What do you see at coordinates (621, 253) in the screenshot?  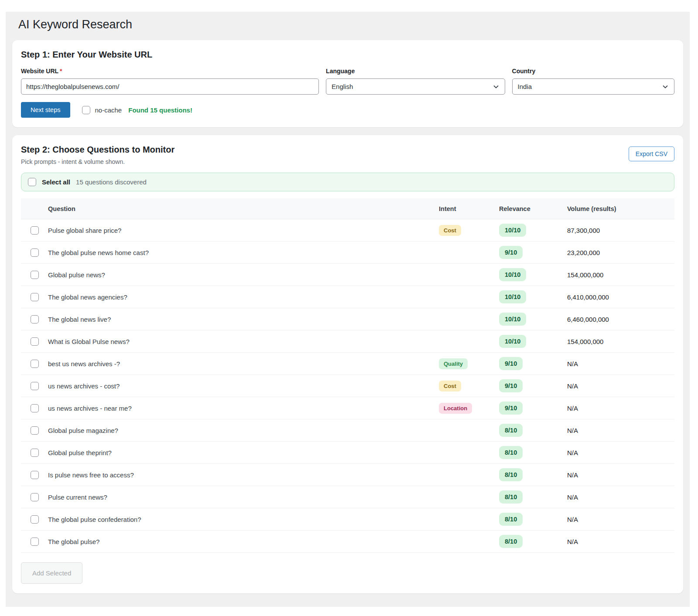 I see `volume-value: 23,200,000` at bounding box center [621, 253].